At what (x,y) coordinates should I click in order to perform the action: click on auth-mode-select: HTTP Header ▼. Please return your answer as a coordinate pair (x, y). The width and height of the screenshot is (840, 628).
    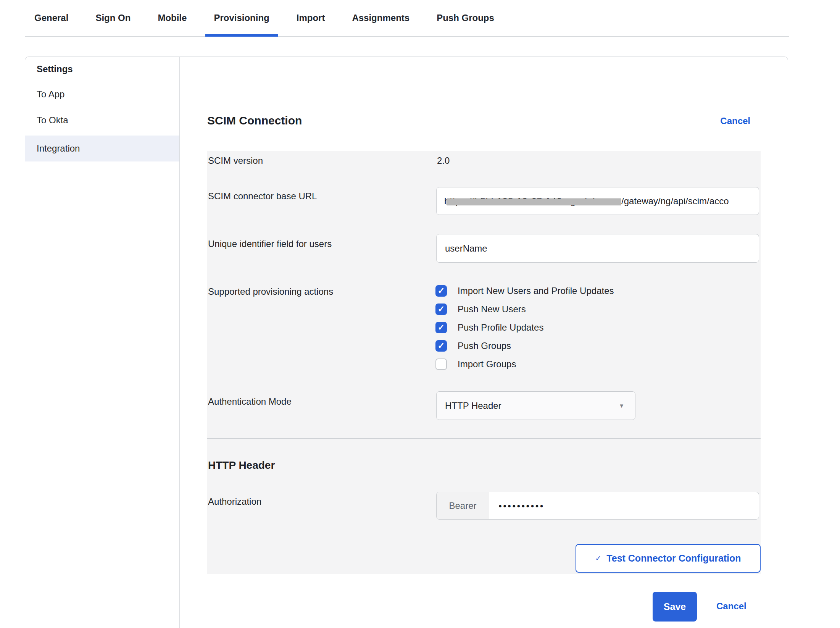
    Looking at the image, I should click on (536, 405).